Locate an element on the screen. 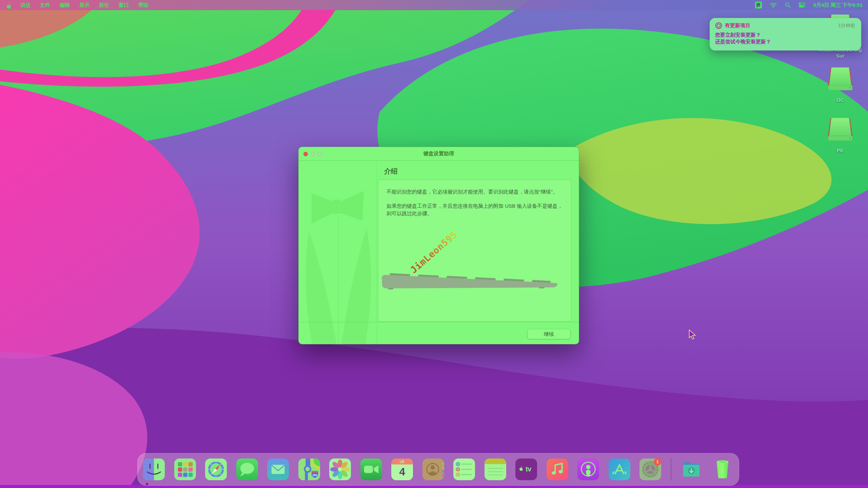  downloads-folder-icon is located at coordinates (691, 469).